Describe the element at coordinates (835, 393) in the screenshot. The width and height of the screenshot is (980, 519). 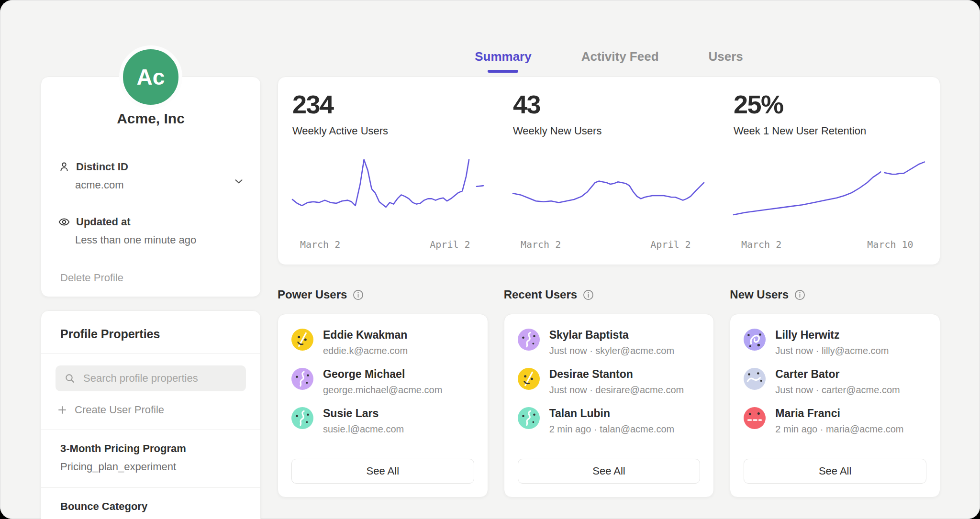
I see `new-users-section: New Users Lilly Herwitz Just now · lill` at that location.